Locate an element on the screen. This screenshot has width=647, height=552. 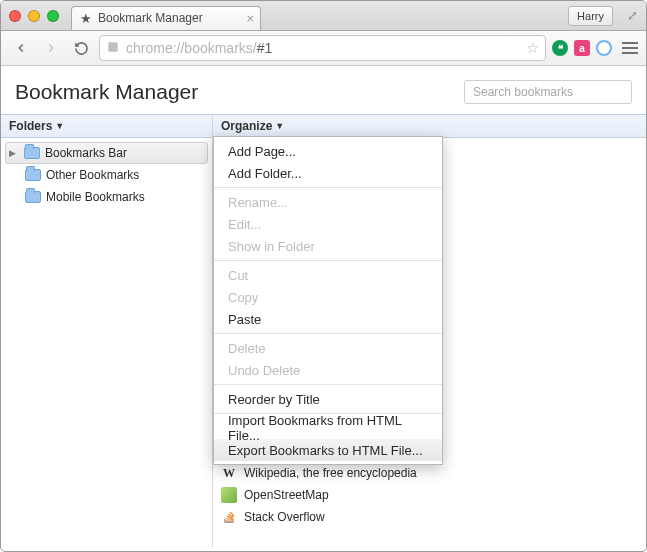
toolbar: chrome://bookmarks/#1 ☆ ❝ a is located at coordinates (324, 48).